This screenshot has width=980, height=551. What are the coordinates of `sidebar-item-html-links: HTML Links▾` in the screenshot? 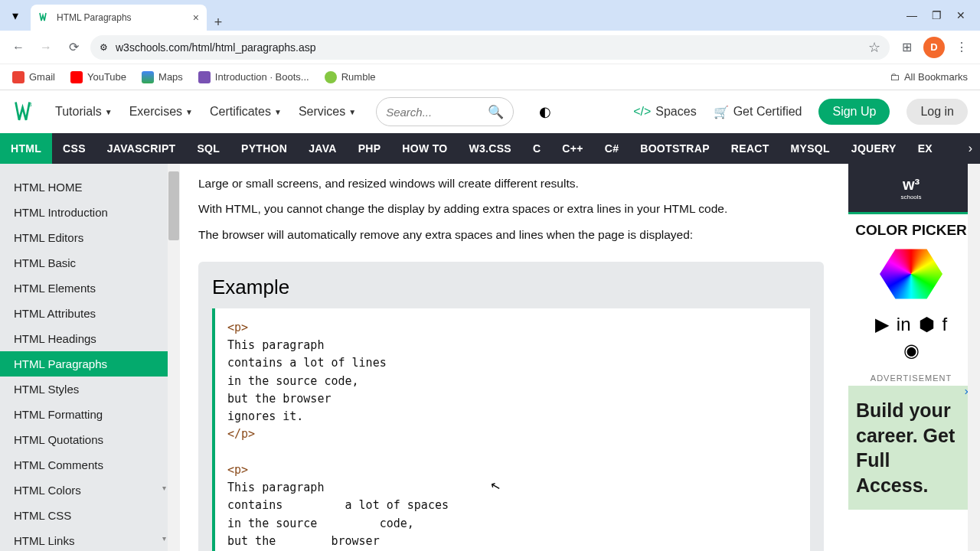 It's located at (90, 540).